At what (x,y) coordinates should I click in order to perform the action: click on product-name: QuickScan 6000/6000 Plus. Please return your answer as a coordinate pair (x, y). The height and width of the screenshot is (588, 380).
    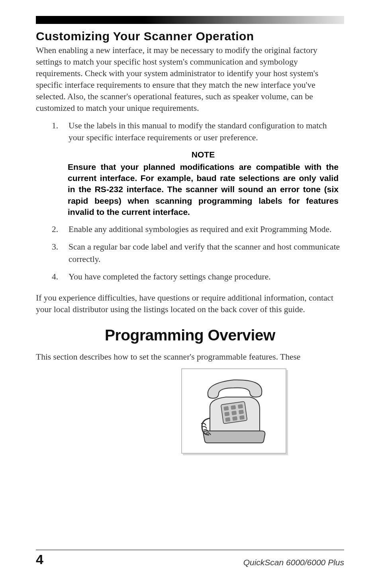
    Looking at the image, I should click on (294, 562).